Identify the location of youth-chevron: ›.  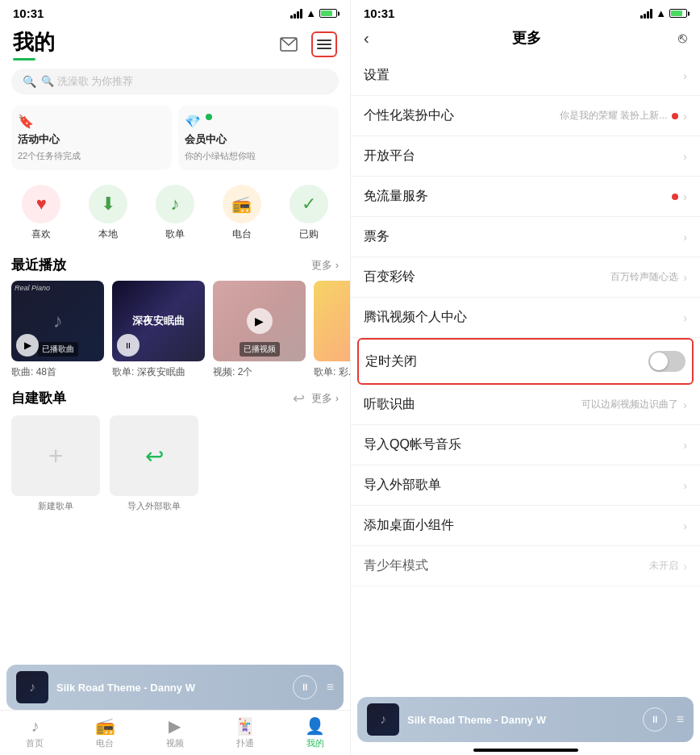
(685, 566).